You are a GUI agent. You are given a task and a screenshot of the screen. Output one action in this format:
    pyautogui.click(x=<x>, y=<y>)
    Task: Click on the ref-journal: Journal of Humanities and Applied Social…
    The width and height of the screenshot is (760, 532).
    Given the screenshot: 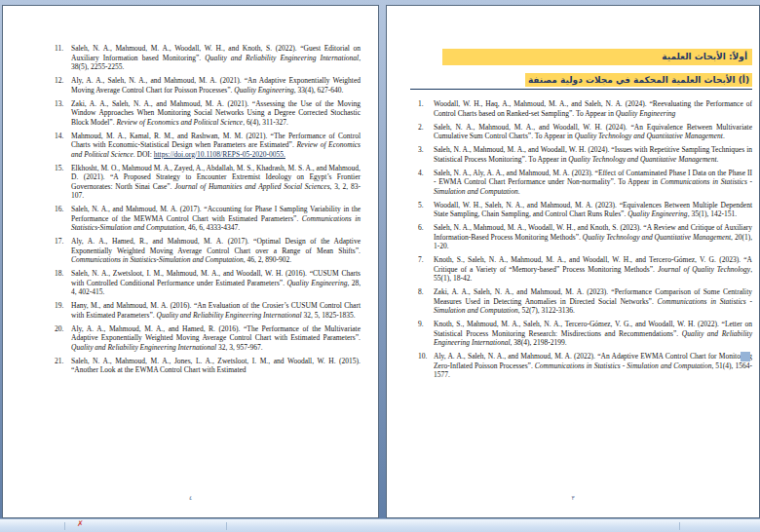 What is the action you would take?
    pyautogui.click(x=251, y=187)
    